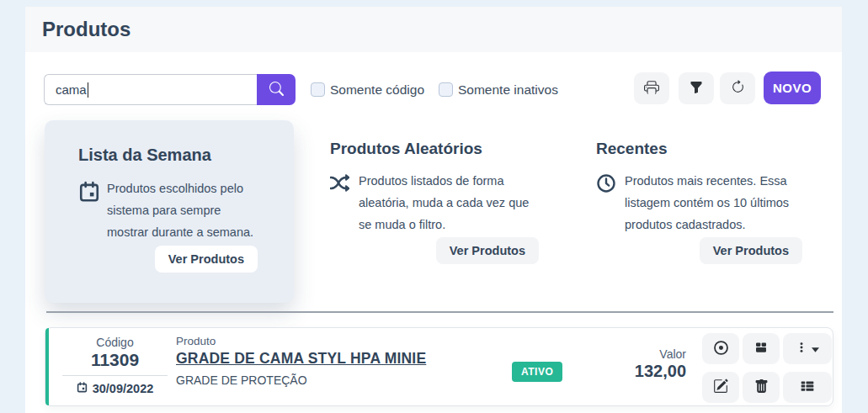 The image size is (868, 413). What do you see at coordinates (377, 89) in the screenshot?
I see `only-code-label: Somente código` at bounding box center [377, 89].